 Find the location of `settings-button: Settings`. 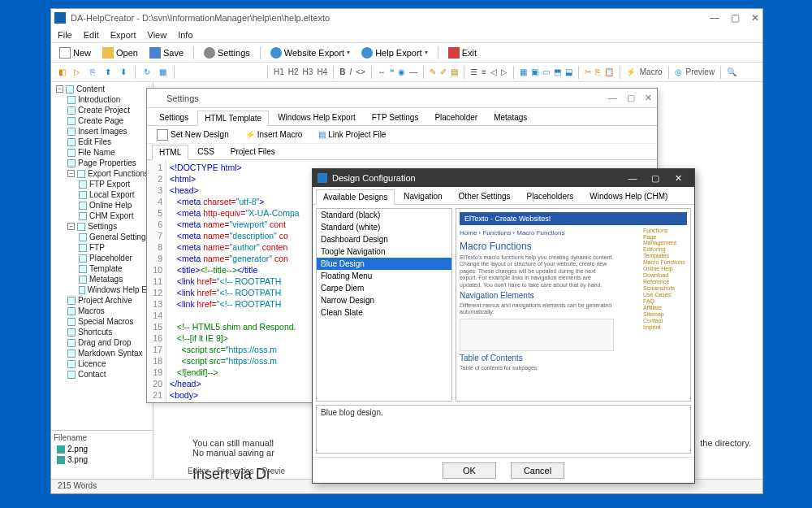

settings-button: Settings is located at coordinates (227, 53).